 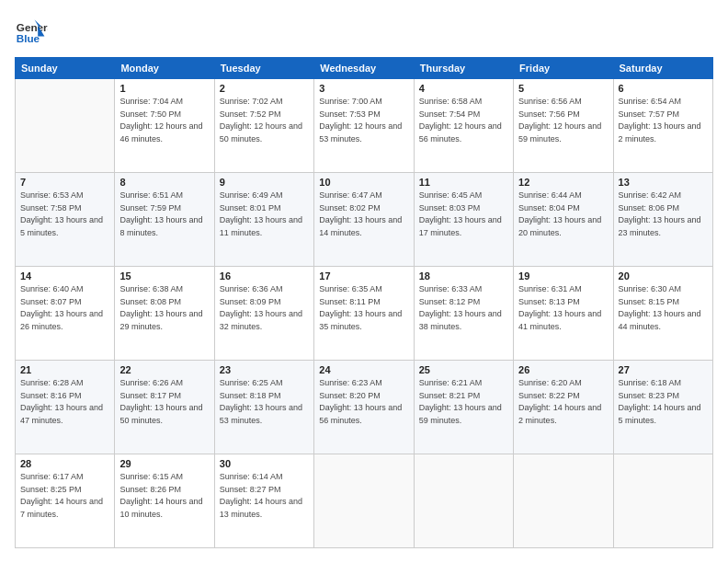 What do you see at coordinates (265, 182) in the screenshot?
I see `day-number: 9` at bounding box center [265, 182].